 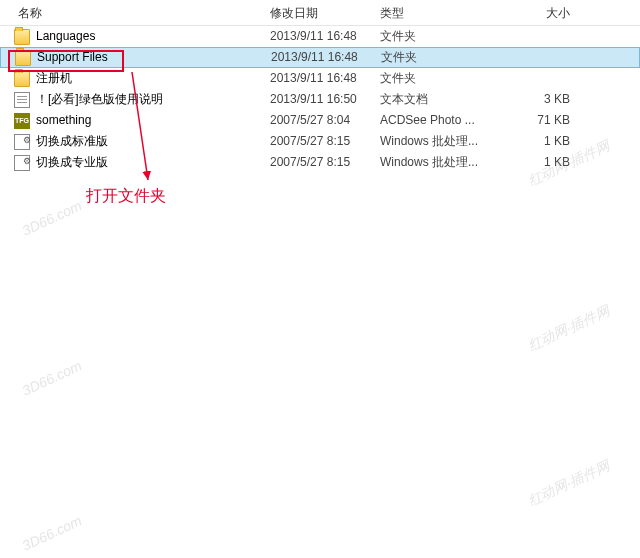 I want to click on file-name: Support Files, so click(x=72, y=58).